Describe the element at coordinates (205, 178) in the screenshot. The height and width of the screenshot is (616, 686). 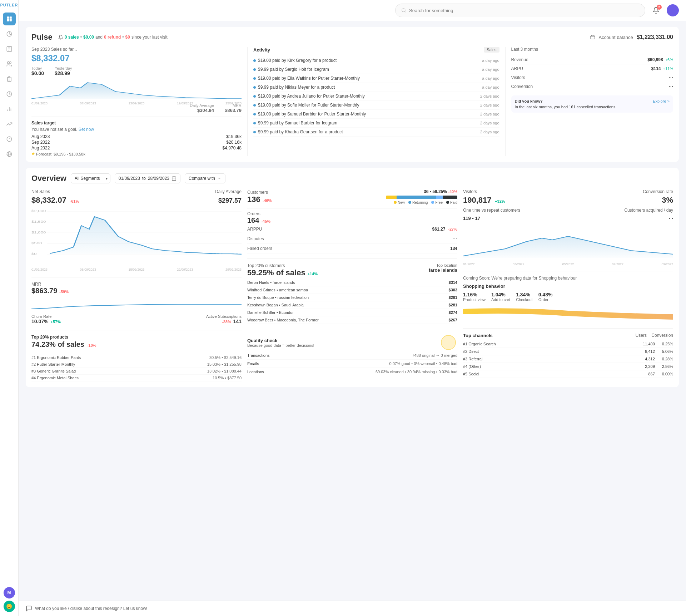
I see `compare-with-button: Compare with` at that location.